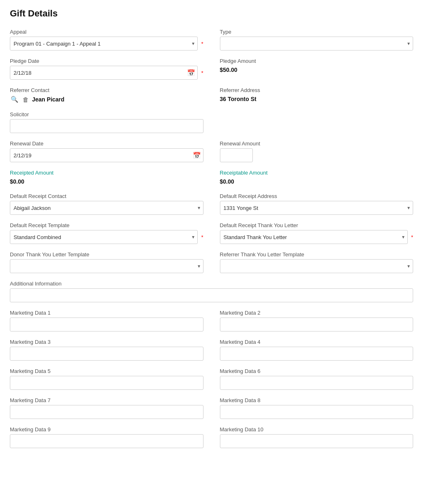  Describe the element at coordinates (202, 44) in the screenshot. I see `appeal-required-star: *` at that location.